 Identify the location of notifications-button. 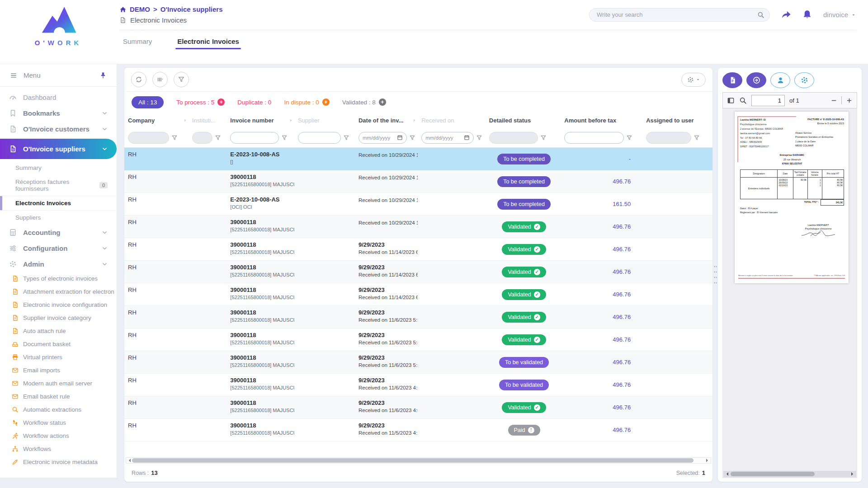
(807, 14).